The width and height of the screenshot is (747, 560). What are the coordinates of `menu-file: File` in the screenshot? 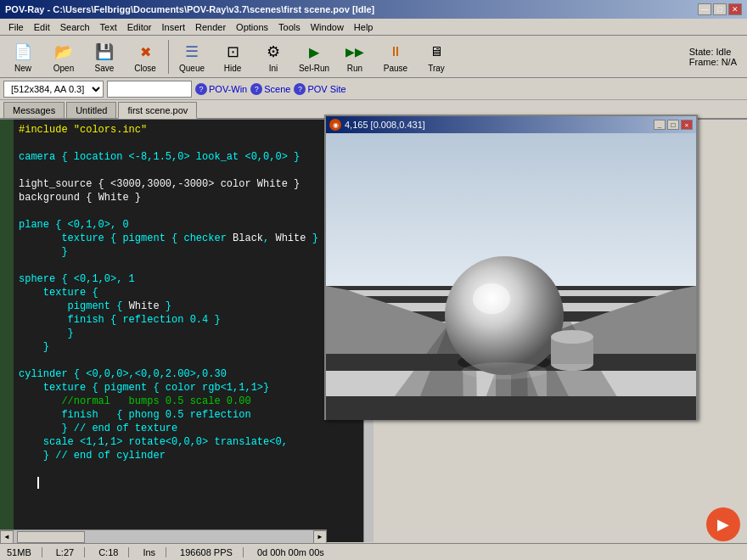 It's located at (16, 27).